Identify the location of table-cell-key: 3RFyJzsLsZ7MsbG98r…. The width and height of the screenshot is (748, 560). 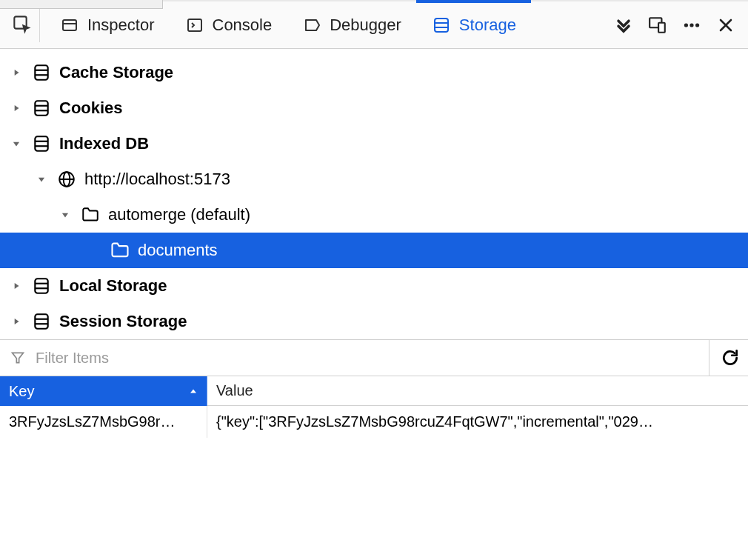
(104, 422).